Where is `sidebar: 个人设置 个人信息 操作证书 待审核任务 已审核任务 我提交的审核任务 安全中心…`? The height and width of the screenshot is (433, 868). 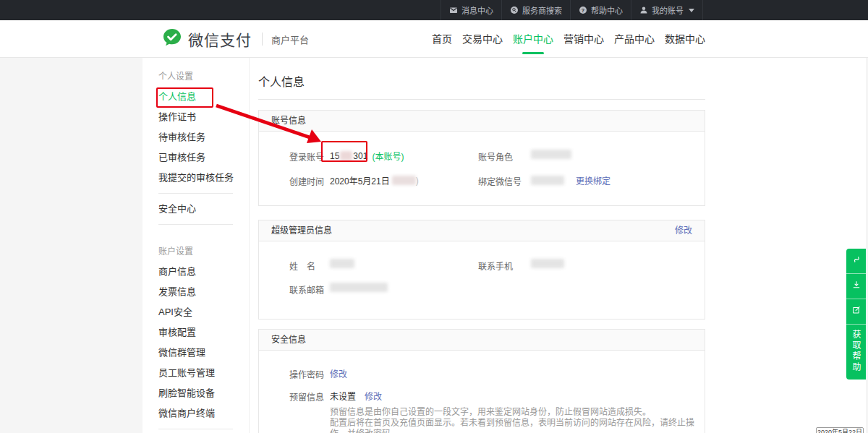 sidebar: 个人设置 个人信息 操作证书 待审核任务 已审核任务 我提交的审核任务 安全中心… is located at coordinates (196, 246).